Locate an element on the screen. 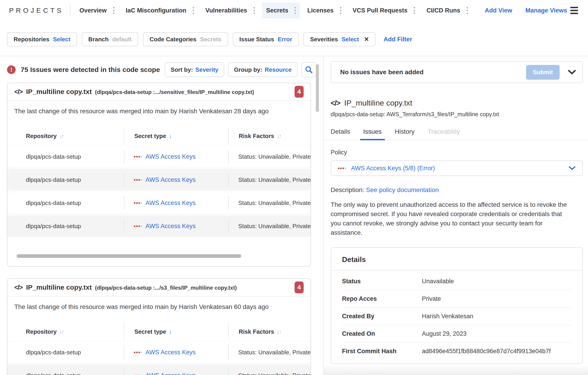 This screenshot has height=375, width=588. filter-label: Branch is located at coordinates (99, 40).